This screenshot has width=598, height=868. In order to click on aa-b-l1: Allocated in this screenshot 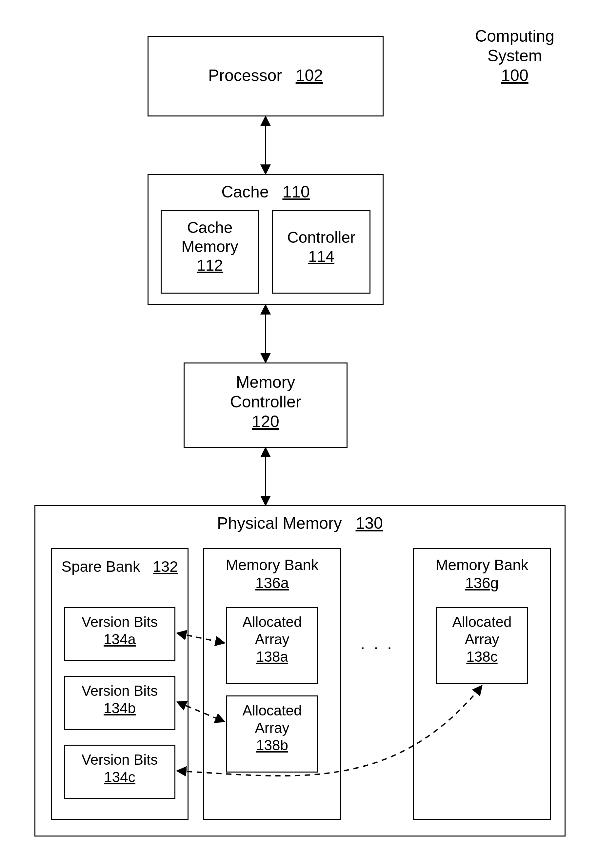, I will do `click(272, 710)`.